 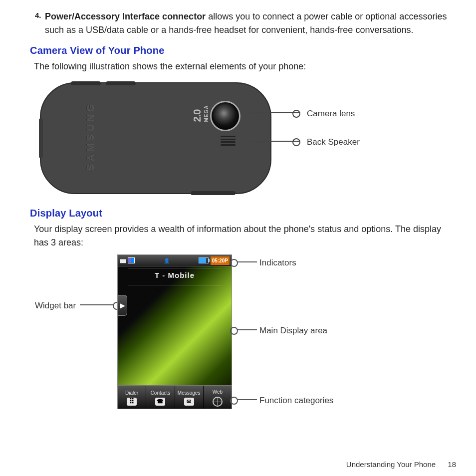 I want to click on callout-main-display: Main Display area, so click(x=293, y=331).